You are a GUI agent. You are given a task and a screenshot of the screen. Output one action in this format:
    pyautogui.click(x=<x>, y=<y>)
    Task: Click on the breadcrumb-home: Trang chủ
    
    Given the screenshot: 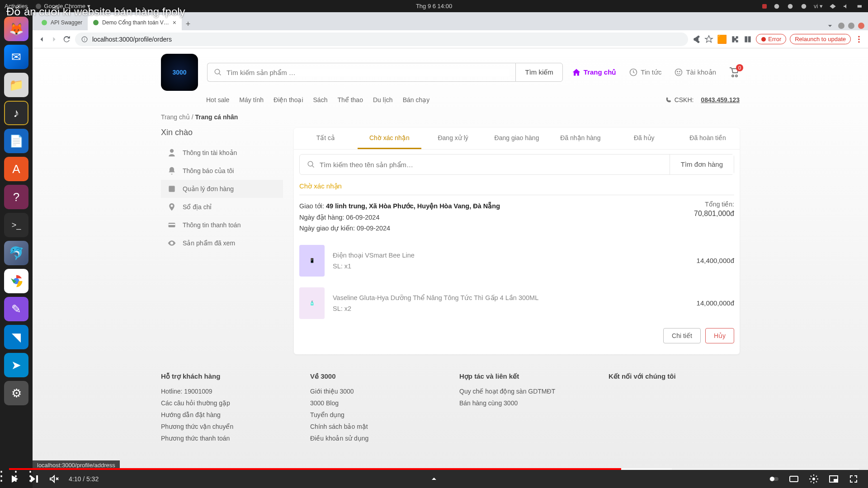 What is the action you would take?
    pyautogui.click(x=175, y=117)
    